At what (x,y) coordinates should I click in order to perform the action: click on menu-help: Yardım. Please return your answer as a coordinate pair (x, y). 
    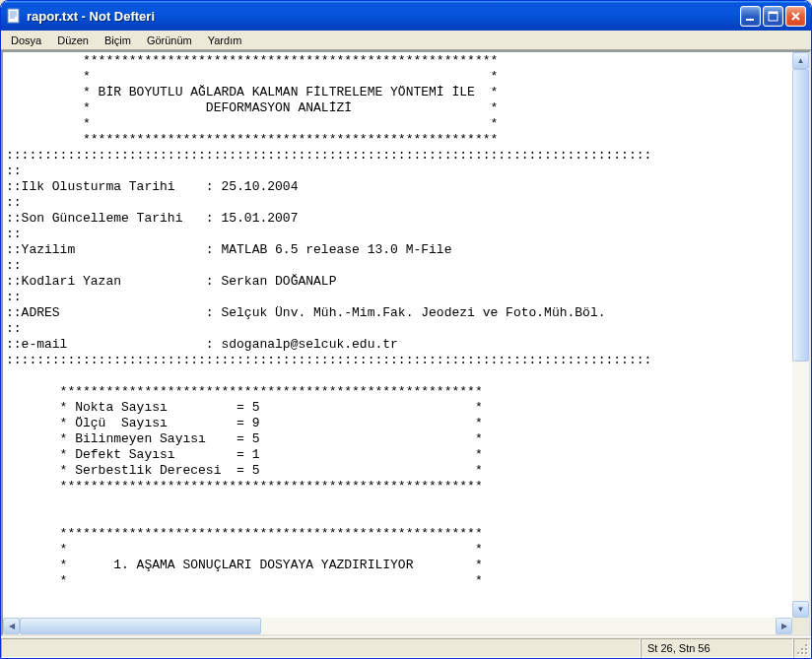
    Looking at the image, I should click on (225, 40).